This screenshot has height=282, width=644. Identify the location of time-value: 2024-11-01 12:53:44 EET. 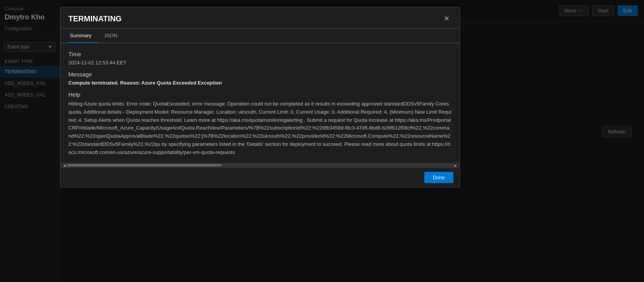
(260, 63).